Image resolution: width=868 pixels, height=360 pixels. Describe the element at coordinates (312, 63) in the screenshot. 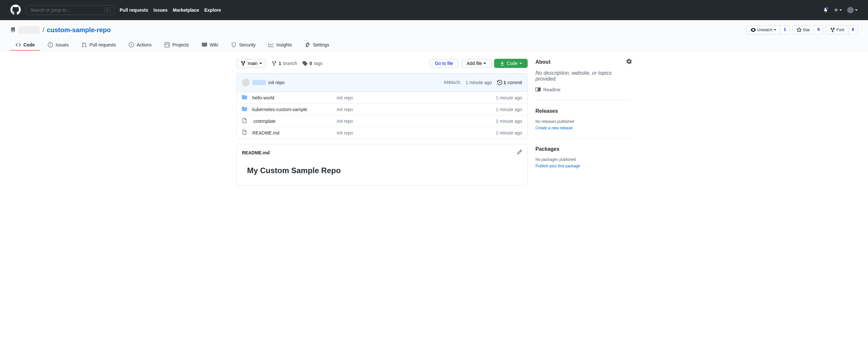

I see `tags-link: 0 tags` at that location.